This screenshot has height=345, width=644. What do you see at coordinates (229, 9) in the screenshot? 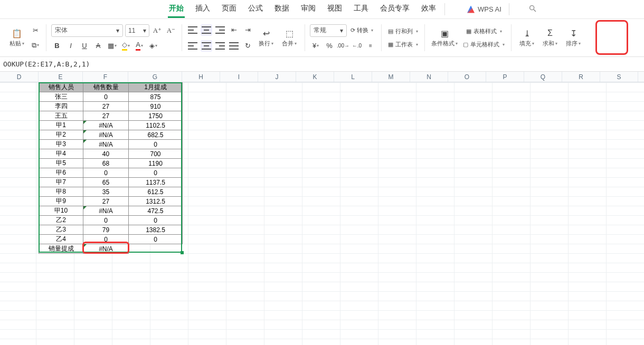
I see `tab-page: 页面` at bounding box center [229, 9].